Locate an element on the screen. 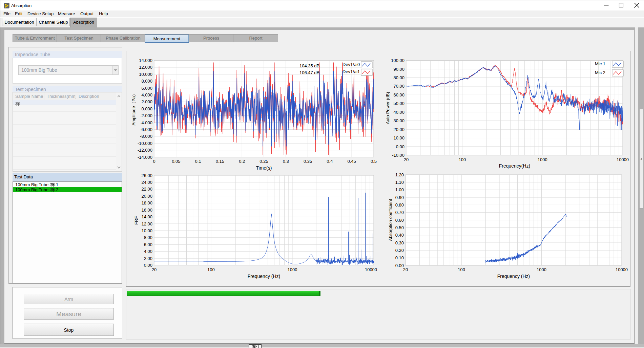 This screenshot has width=644, height=348. svg-text: Amplitude（Pa） is located at coordinates (133, 109).